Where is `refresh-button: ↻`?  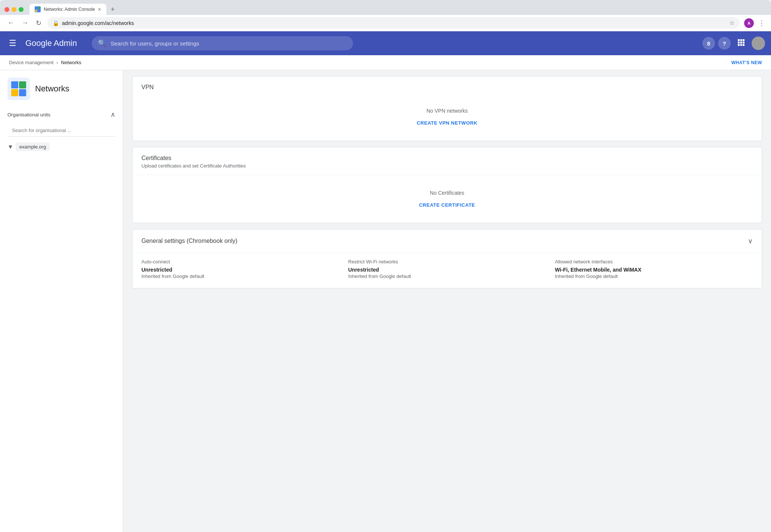
refresh-button: ↻ is located at coordinates (39, 23).